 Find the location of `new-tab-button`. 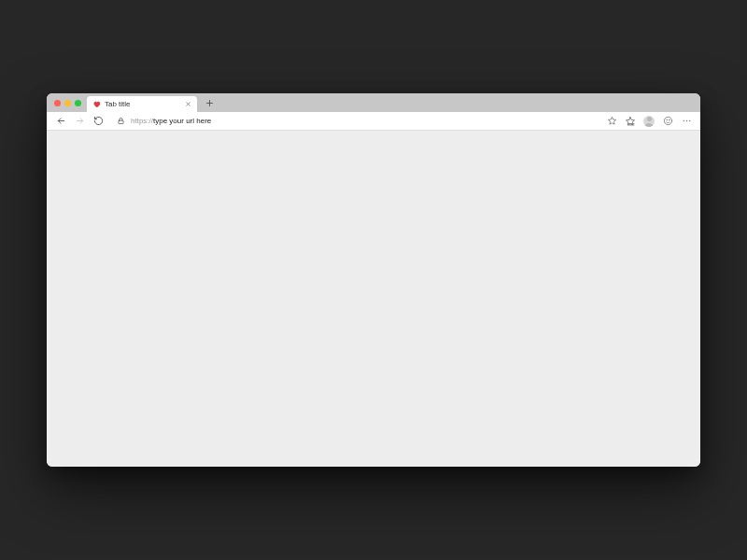

new-tab-button is located at coordinates (209, 103).